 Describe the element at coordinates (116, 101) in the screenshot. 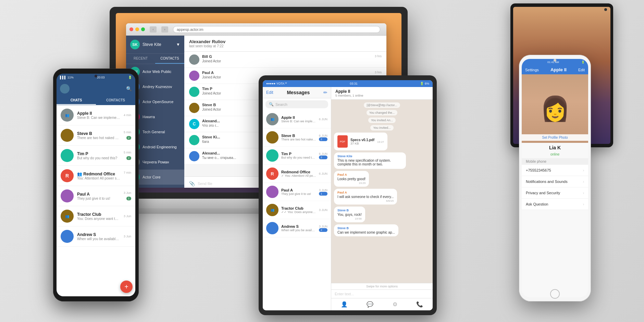

I see `android-tab-contacts: CONTACTS` at that location.